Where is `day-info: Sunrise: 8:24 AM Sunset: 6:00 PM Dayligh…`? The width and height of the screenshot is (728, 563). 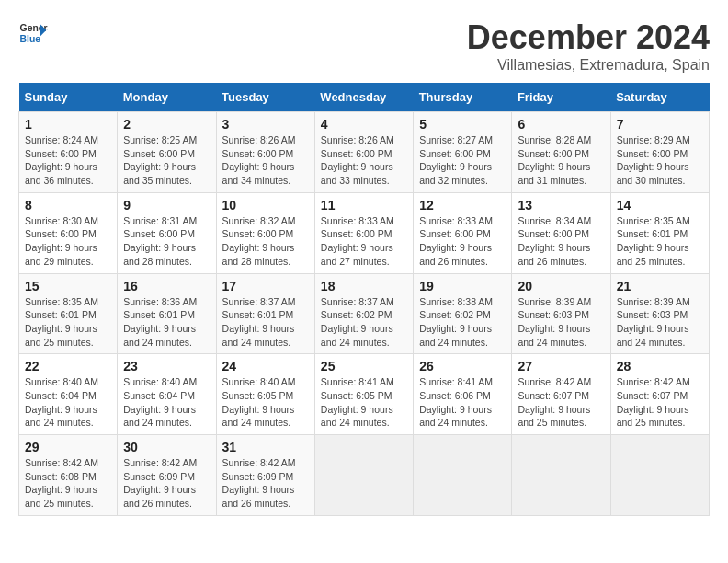
day-info: Sunrise: 8:24 AM Sunset: 6:00 PM Dayligh… is located at coordinates (68, 160).